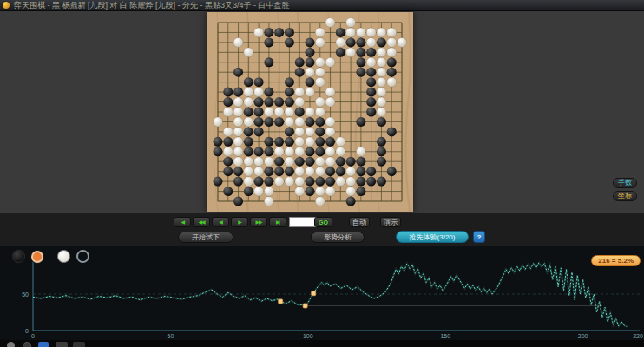  Describe the element at coordinates (220, 222) in the screenshot. I see `nav-back-button: ◀` at that location.